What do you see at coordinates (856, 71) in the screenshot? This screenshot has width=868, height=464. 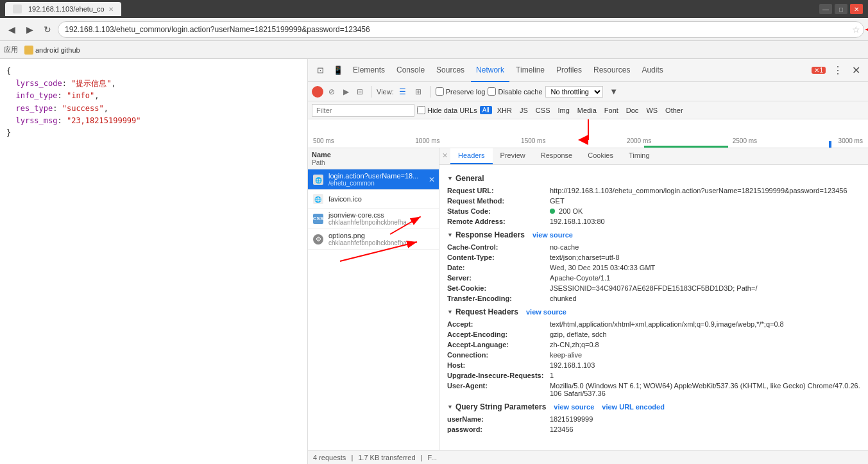 I see `close-devtools-button: ✕` at bounding box center [856, 71].